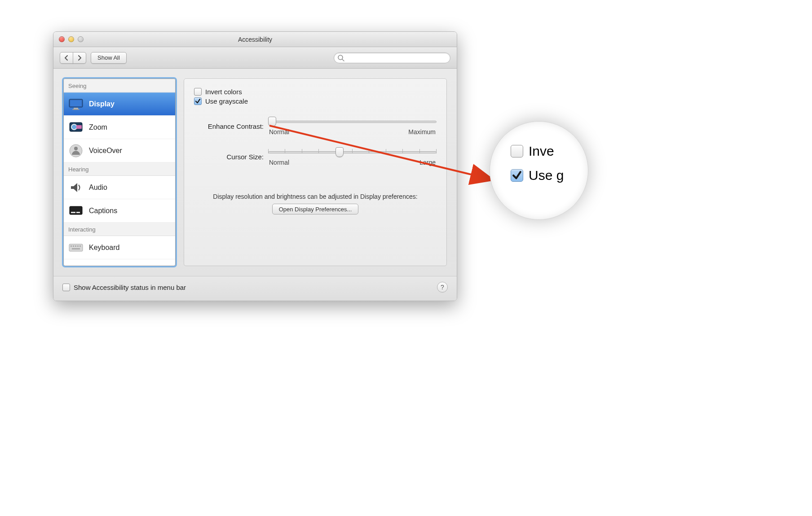  I want to click on enhance-contrast-label: Enhance Contrast:, so click(229, 127).